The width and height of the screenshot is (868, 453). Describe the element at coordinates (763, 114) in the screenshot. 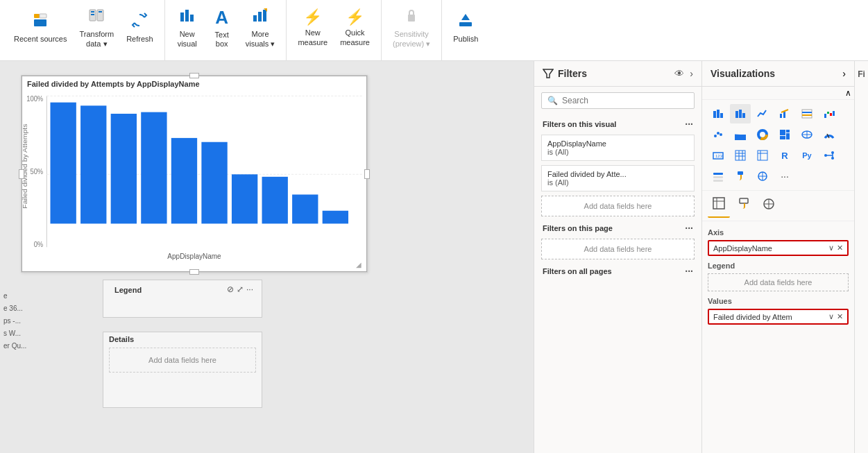

I see `viz-icon-line-chart` at that location.